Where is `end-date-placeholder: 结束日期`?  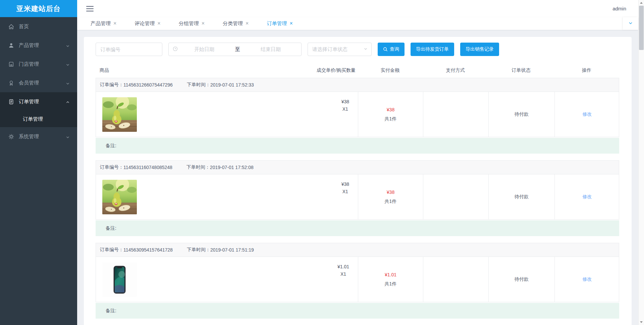 end-date-placeholder: 结束日期 is located at coordinates (271, 50).